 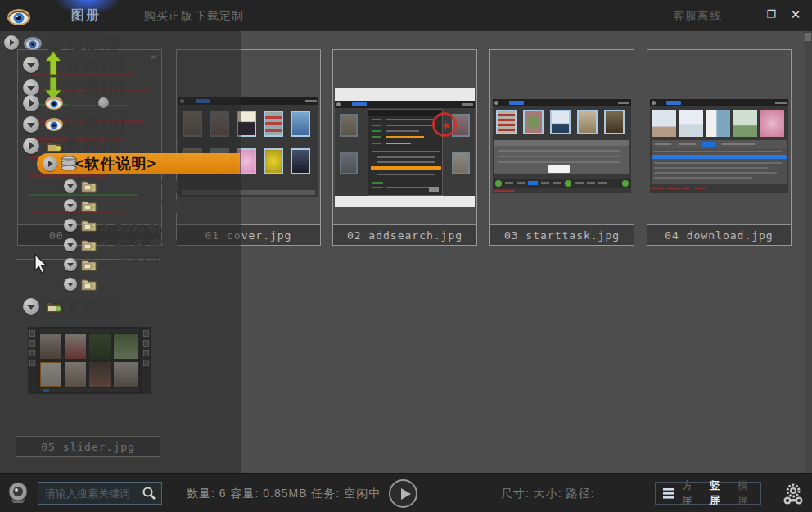 What do you see at coordinates (809, 37) in the screenshot?
I see `scroll-up-arrow-icon` at bounding box center [809, 37].